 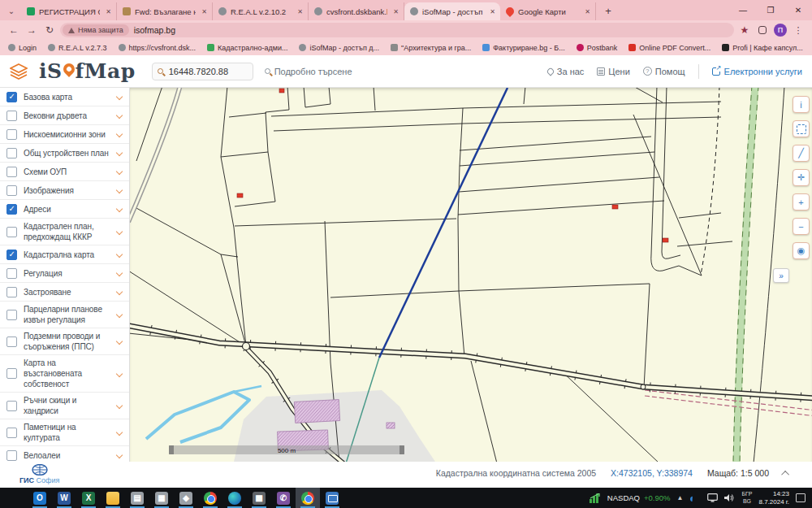 I want to click on photos-app-icon: ◈, so click(x=186, y=497).